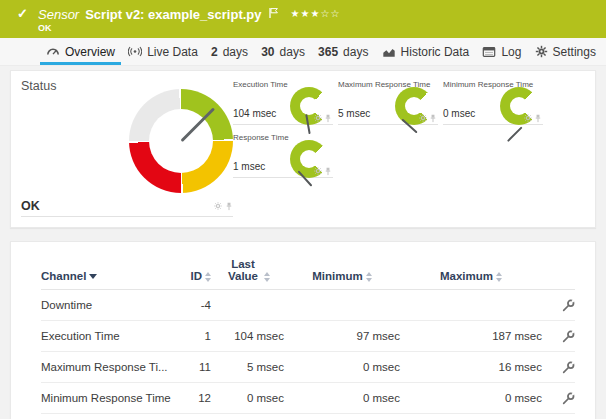  Describe the element at coordinates (283, 52) in the screenshot. I see `tab-days: 30 days` at that location.